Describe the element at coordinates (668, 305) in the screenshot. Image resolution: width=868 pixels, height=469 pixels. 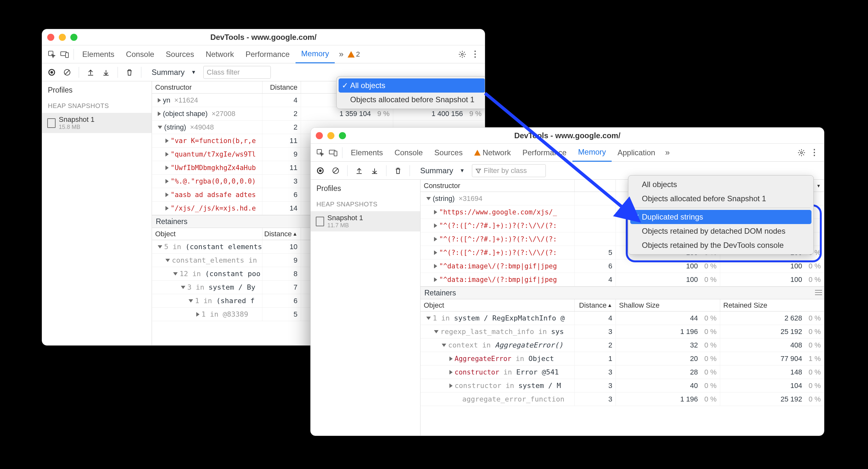
I see `col-shallow: Shallow Size` at that location.